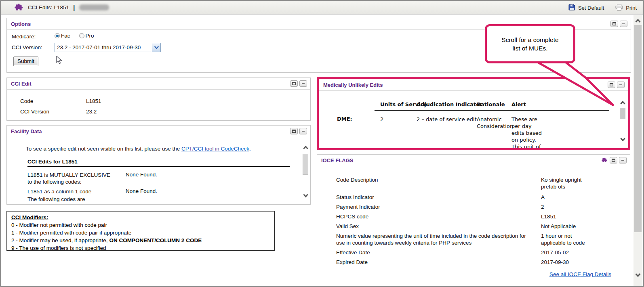 This screenshot has width=644, height=287. Describe the element at coordinates (59, 191) in the screenshot. I see `column1-code-link: L1851 as a column 1 code` at that location.